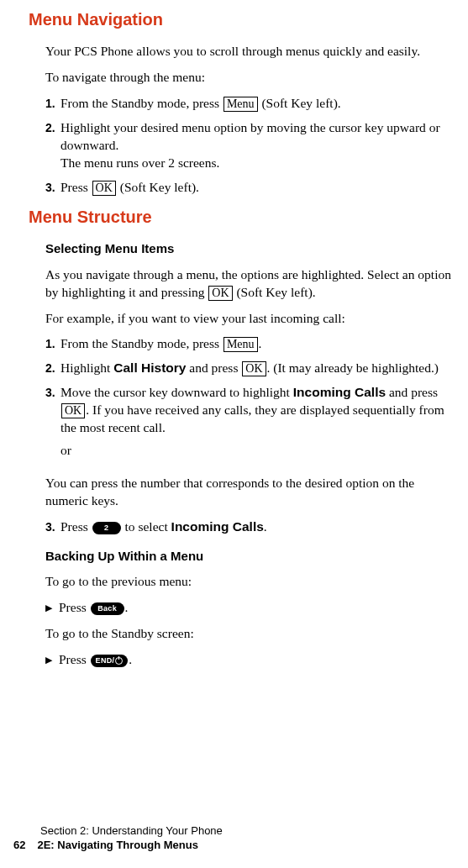  Describe the element at coordinates (252, 660) in the screenshot. I see `back-bullet-2: ▶ Press END/.` at that location.